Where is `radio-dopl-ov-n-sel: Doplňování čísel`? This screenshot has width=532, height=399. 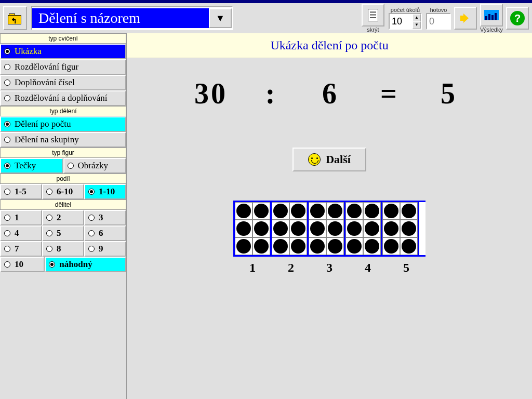 radio-dopl-ov-n-sel: Doplňování čísel is located at coordinates (63, 83).